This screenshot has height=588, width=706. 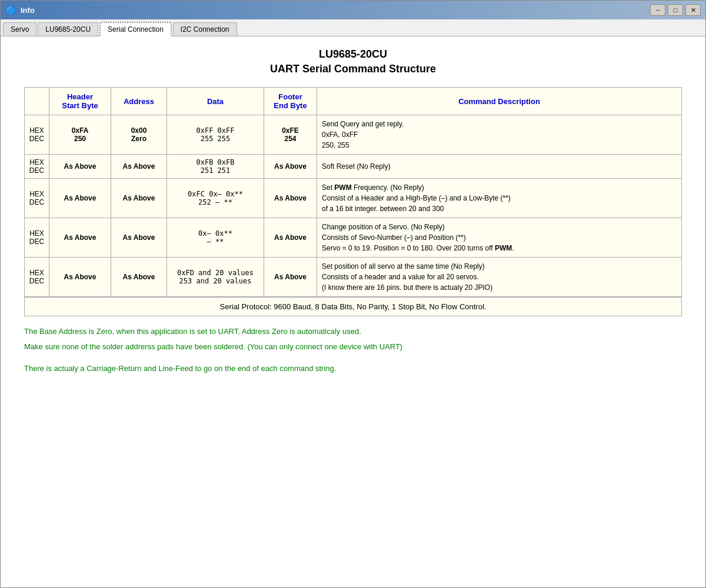 I want to click on cell-addr: 0x00Zero, so click(x=139, y=135).